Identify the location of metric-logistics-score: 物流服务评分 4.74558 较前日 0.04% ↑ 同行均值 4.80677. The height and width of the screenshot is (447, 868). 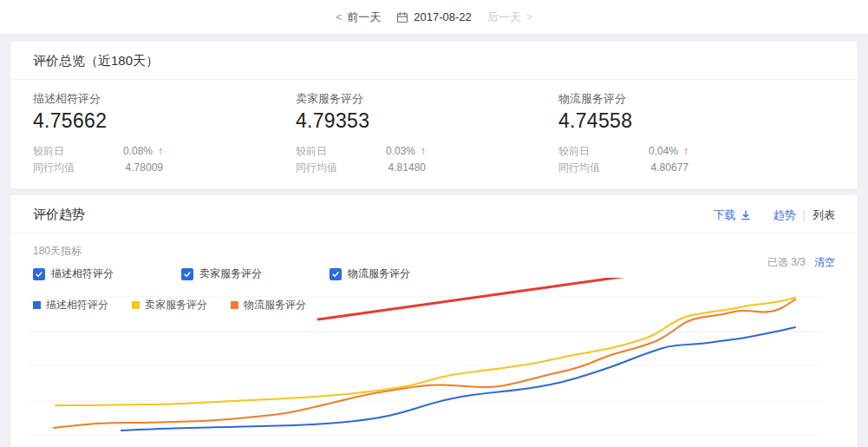
(690, 134).